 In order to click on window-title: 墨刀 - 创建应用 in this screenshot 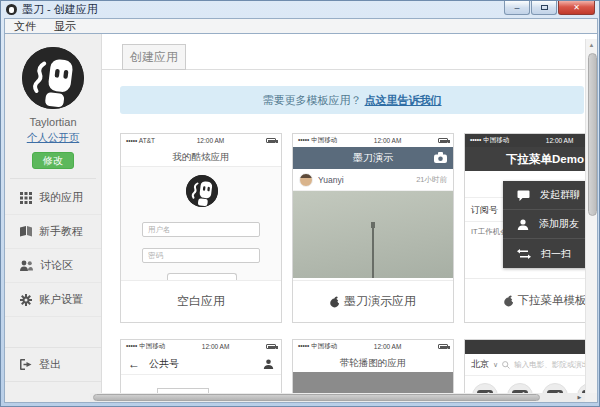, I will do `click(60, 10)`.